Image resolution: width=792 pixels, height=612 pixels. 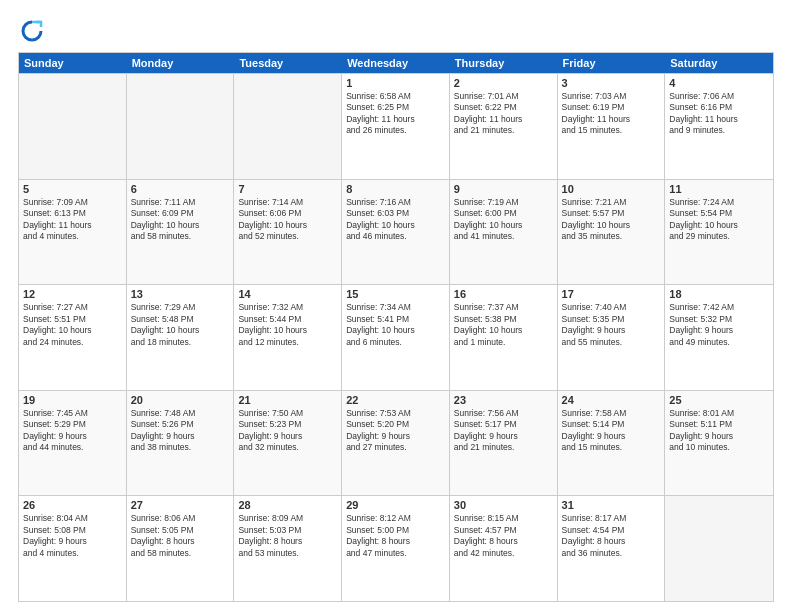 What do you see at coordinates (72, 530) in the screenshot?
I see `cell-line: Sunset: 5:08 PM` at bounding box center [72, 530].